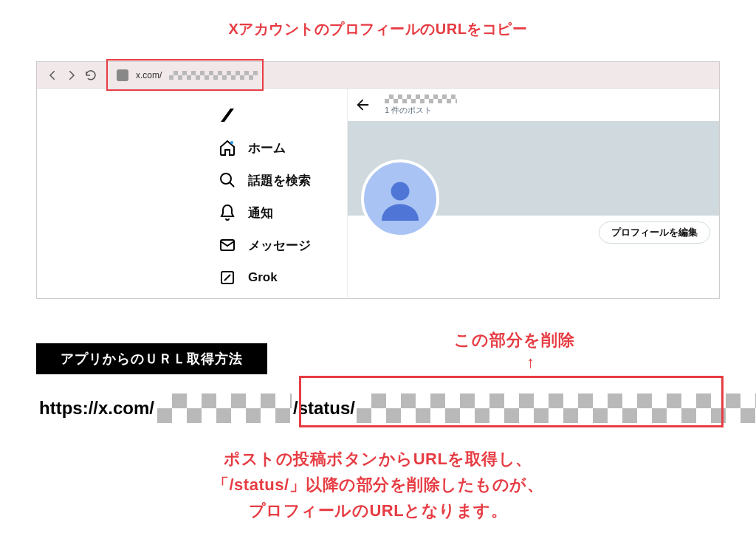 The width and height of the screenshot is (756, 550). What do you see at coordinates (378, 511) in the screenshot?
I see `bottom-line-3: プロフィールのURLとなります。` at bounding box center [378, 511].